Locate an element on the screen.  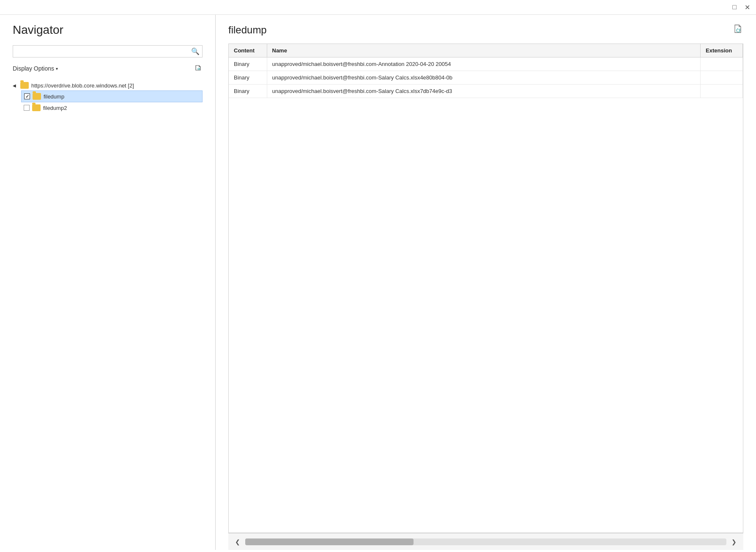
display-options-label: Display Options is located at coordinates (33, 68).